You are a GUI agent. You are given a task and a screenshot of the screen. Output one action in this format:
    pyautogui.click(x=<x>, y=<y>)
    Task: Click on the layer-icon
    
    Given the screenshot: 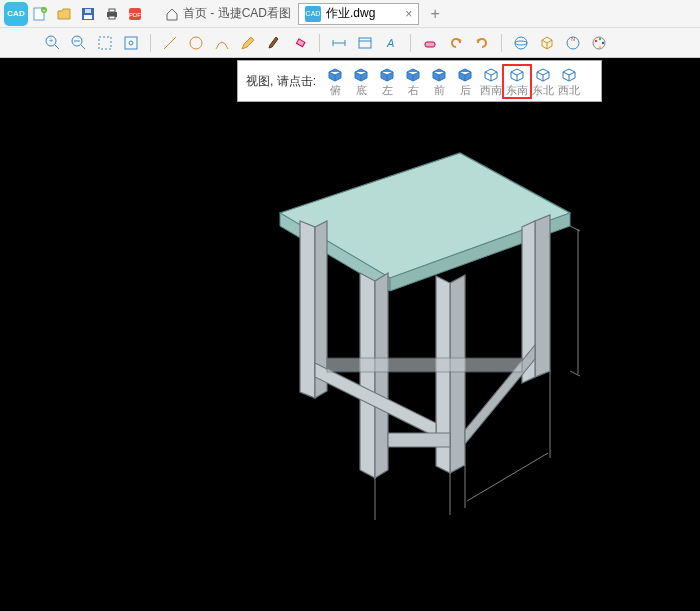 What is the action you would take?
    pyautogui.click(x=365, y=43)
    